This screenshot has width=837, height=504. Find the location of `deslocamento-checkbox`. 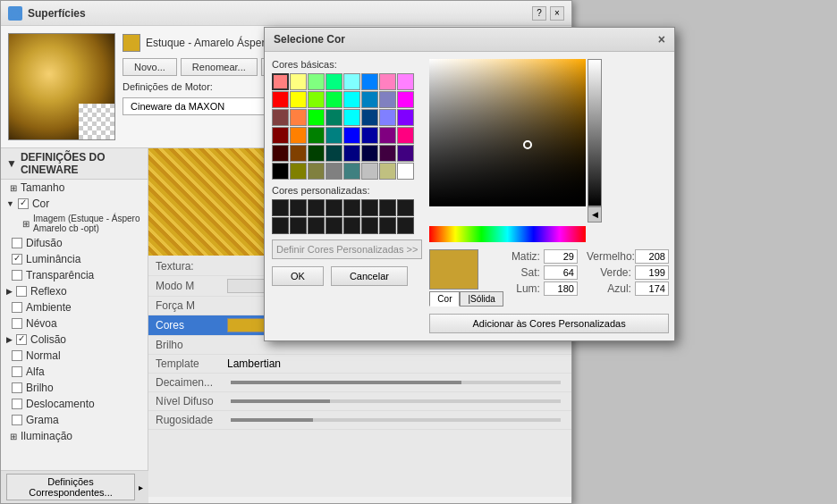

deslocamento-checkbox is located at coordinates (17, 404).